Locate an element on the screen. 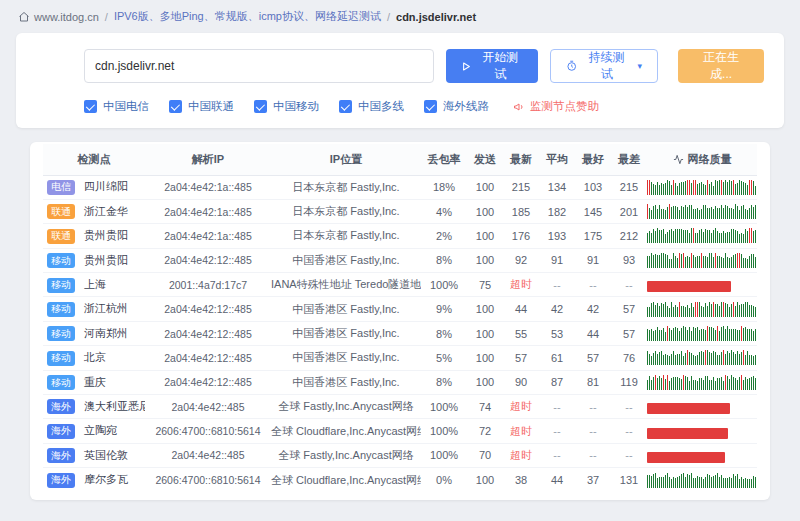 This screenshot has width=800, height=521. carrier-filter-checkbox: 中国电信 is located at coordinates (116, 106).